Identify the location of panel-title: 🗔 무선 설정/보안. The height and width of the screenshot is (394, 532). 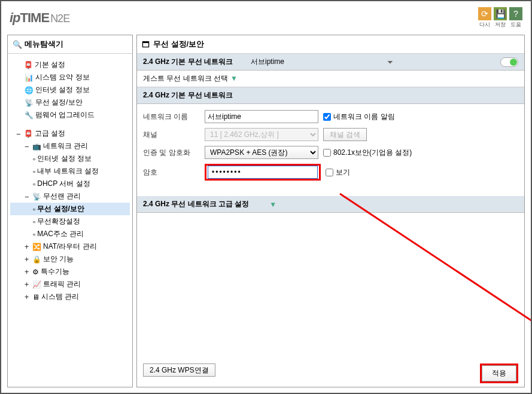
(330, 44).